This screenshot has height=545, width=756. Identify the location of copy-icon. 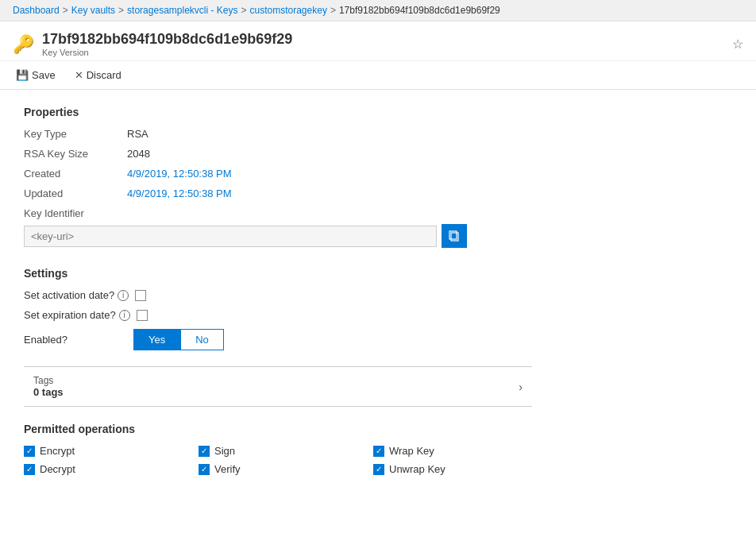
(454, 236).